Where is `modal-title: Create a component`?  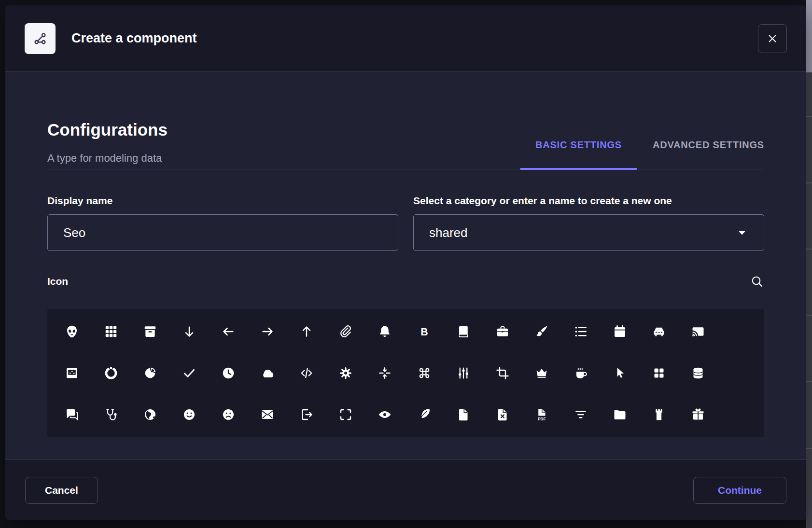
modal-title: Create a component is located at coordinates (134, 39).